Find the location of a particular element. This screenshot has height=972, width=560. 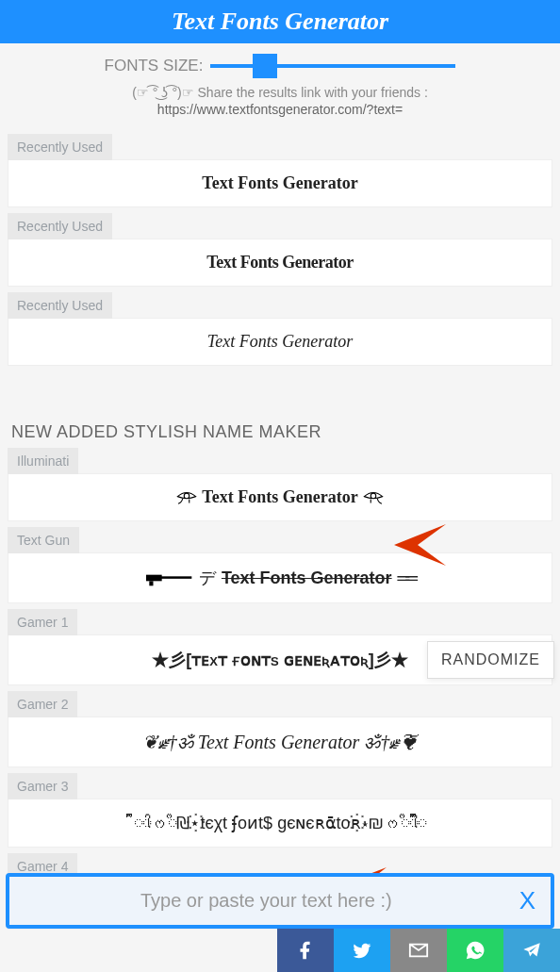

share-telegram-button is located at coordinates (532, 950).